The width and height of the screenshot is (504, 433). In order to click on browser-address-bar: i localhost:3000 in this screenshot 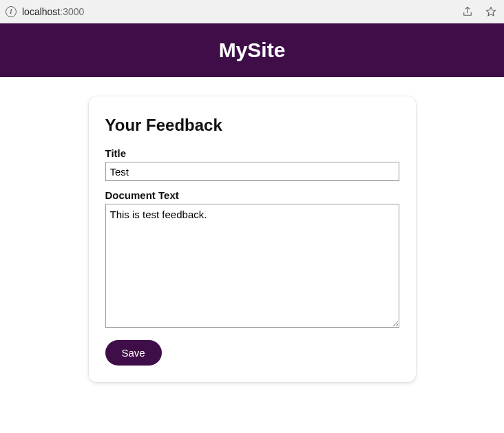, I will do `click(252, 12)`.